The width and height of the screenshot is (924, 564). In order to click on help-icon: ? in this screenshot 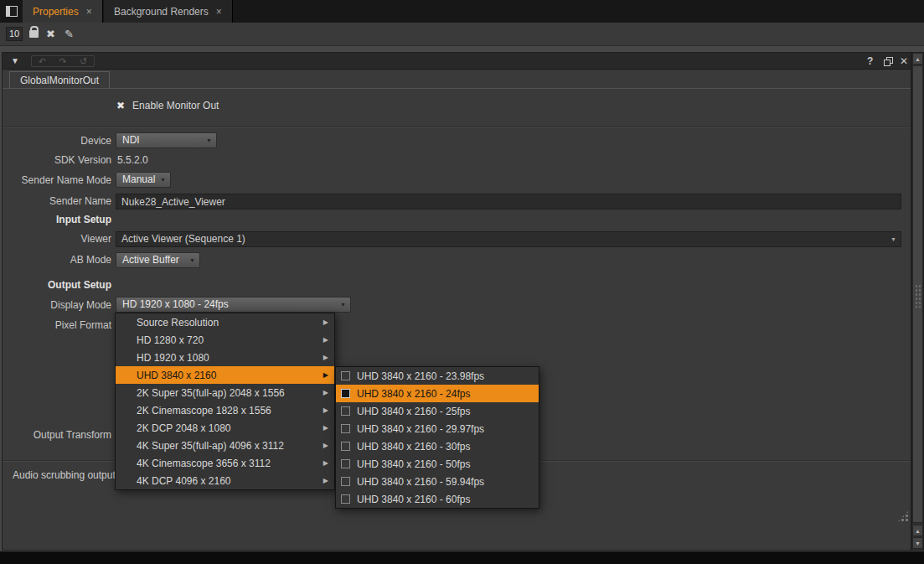, I will do `click(870, 61)`.